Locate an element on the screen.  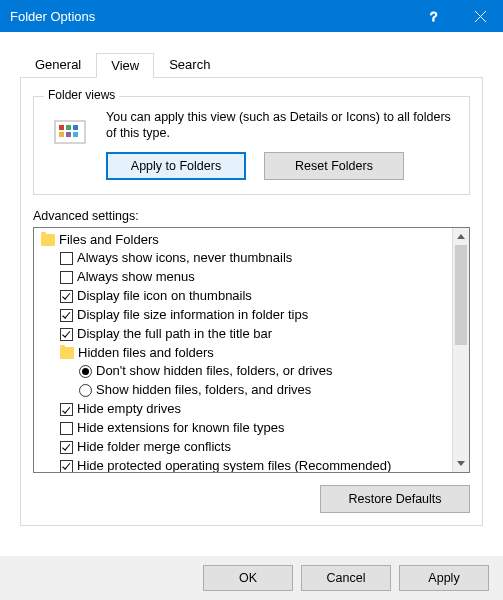
window-title: Folder Options is located at coordinates (210, 16).